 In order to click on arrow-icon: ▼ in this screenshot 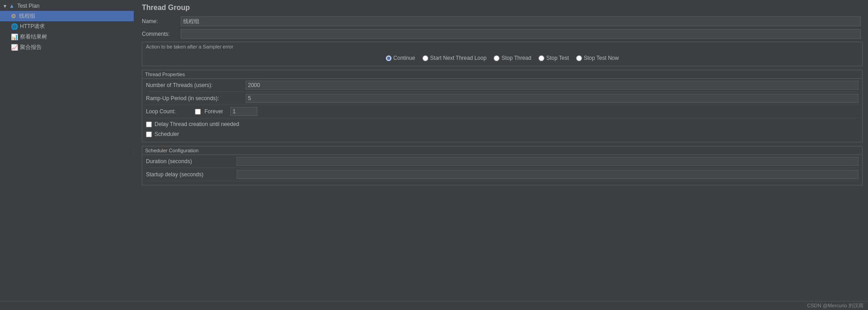, I will do `click(5, 6)`.